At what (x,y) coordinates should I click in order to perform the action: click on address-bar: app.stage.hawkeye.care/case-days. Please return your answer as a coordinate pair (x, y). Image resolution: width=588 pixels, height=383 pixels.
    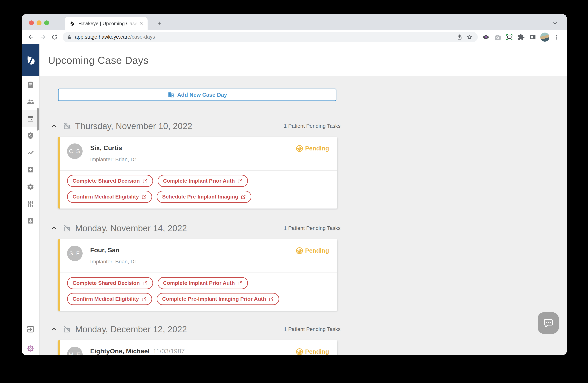
    Looking at the image, I should click on (270, 37).